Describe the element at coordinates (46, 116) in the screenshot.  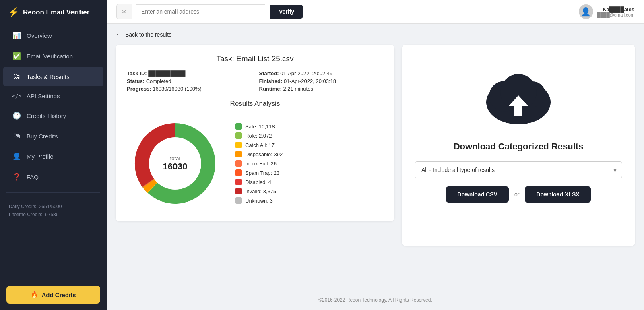
I see `sidebar-item-credits-history-label: Credits History` at that location.